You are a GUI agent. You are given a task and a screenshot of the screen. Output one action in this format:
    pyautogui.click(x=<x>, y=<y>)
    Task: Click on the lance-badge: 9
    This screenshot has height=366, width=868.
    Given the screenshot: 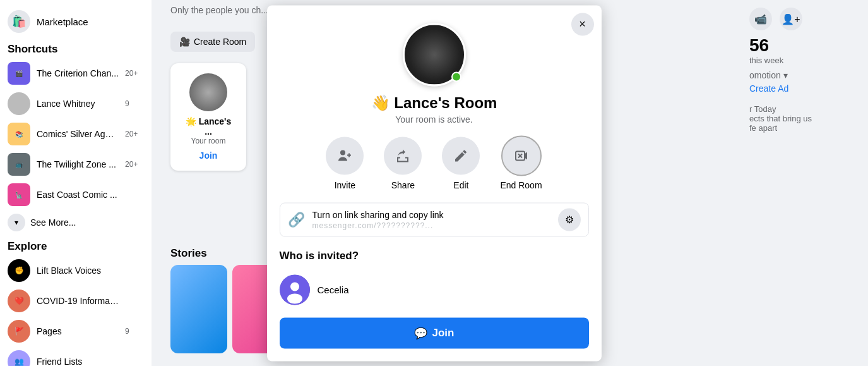 What is the action you would take?
    pyautogui.click(x=128, y=104)
    